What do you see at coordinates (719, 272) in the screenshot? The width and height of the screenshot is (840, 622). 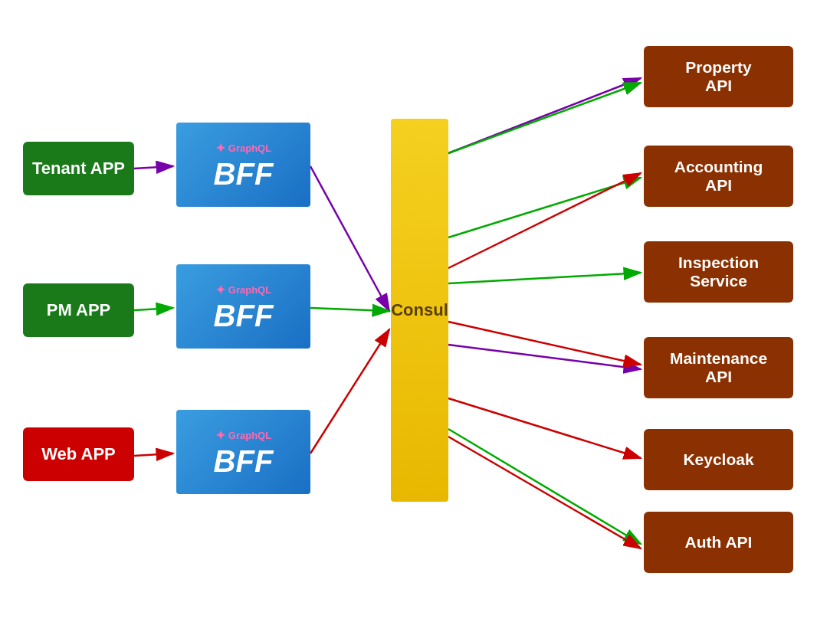 I see `inspection-service-label: InspectionService` at bounding box center [719, 272].